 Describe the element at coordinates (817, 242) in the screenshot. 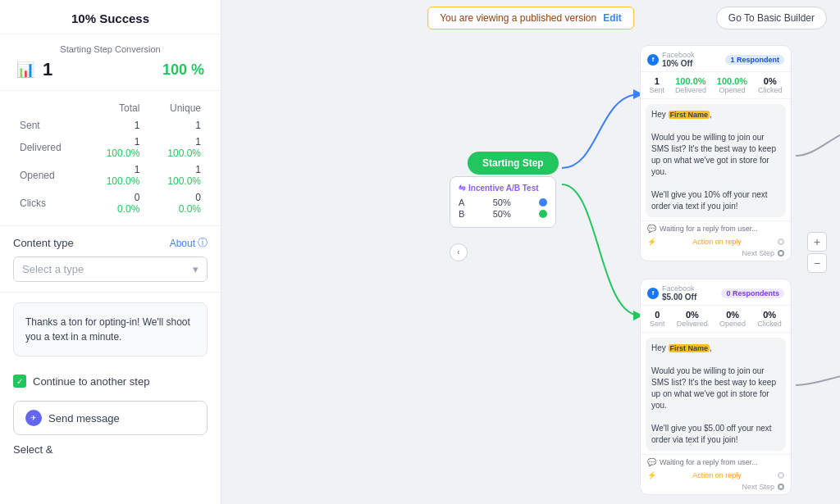

I see `zoom-in-button: +` at that location.